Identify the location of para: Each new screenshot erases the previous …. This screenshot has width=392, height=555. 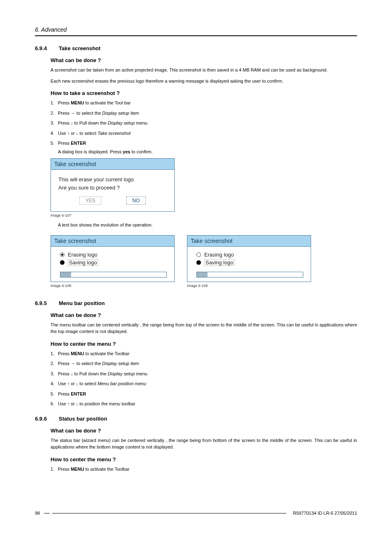
(204, 81).